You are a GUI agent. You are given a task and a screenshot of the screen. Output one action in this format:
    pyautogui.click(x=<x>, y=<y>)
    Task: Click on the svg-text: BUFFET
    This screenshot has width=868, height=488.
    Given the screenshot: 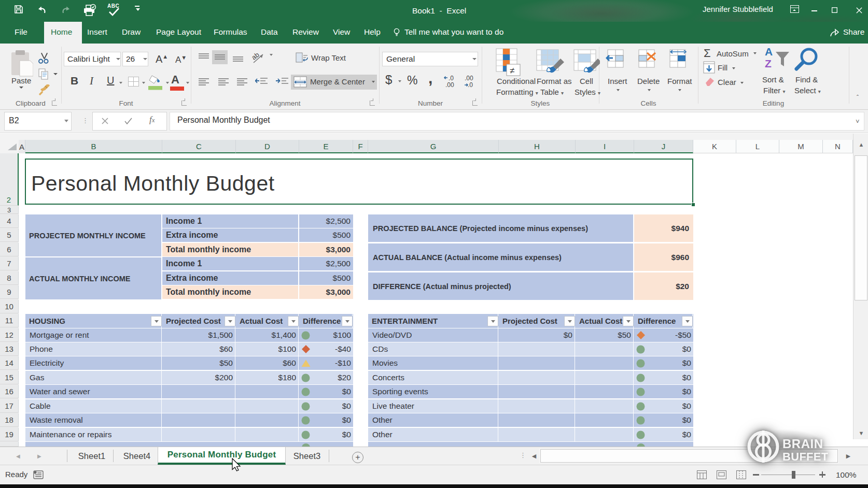 What is the action you would take?
    pyautogui.click(x=806, y=457)
    